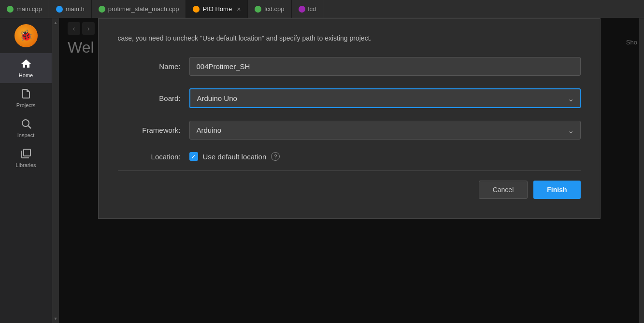 This screenshot has height=323, width=644. Describe the element at coordinates (349, 156) in the screenshot. I see `location-row: Location: Use default location ?` at that location.